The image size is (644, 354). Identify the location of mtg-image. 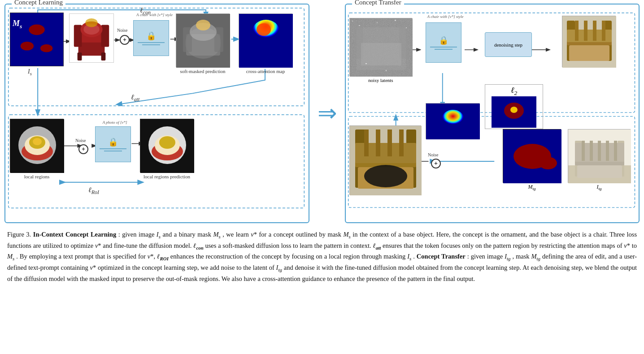
(532, 156).